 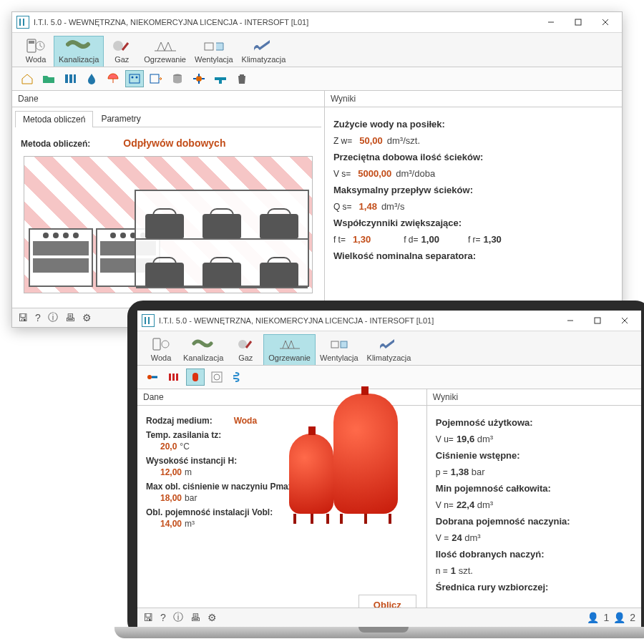 I want to click on method-label: Metoda obliczeń:, so click(x=56, y=144).